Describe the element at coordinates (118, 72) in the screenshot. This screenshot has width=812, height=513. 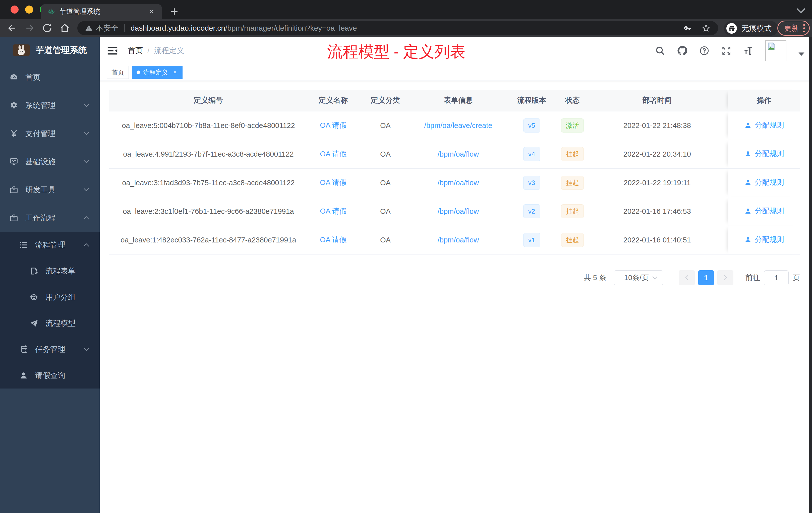
I see `tag-home: 首页` at that location.